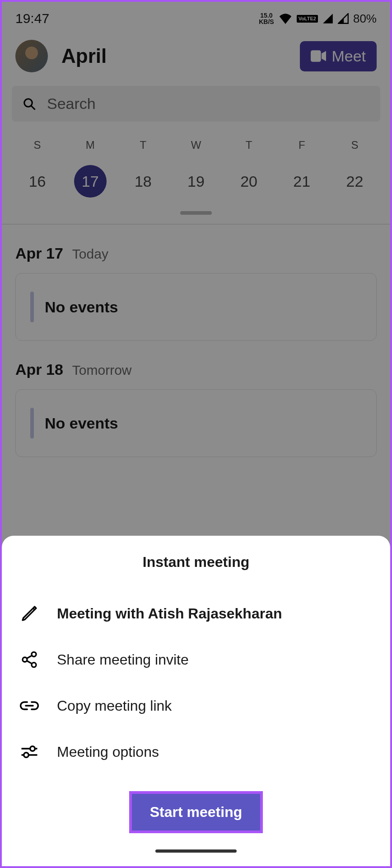 Image resolution: width=392 pixels, height=868 pixels. What do you see at coordinates (196, 851) in the screenshot?
I see `navigation-handle` at bounding box center [196, 851].